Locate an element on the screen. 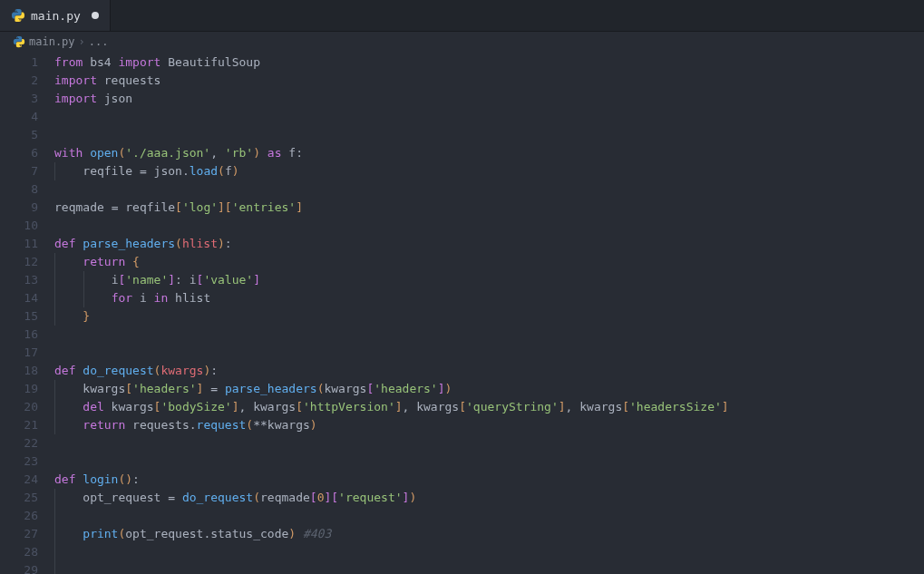 The height and width of the screenshot is (574, 924). code-line: import requests is located at coordinates (490, 81).